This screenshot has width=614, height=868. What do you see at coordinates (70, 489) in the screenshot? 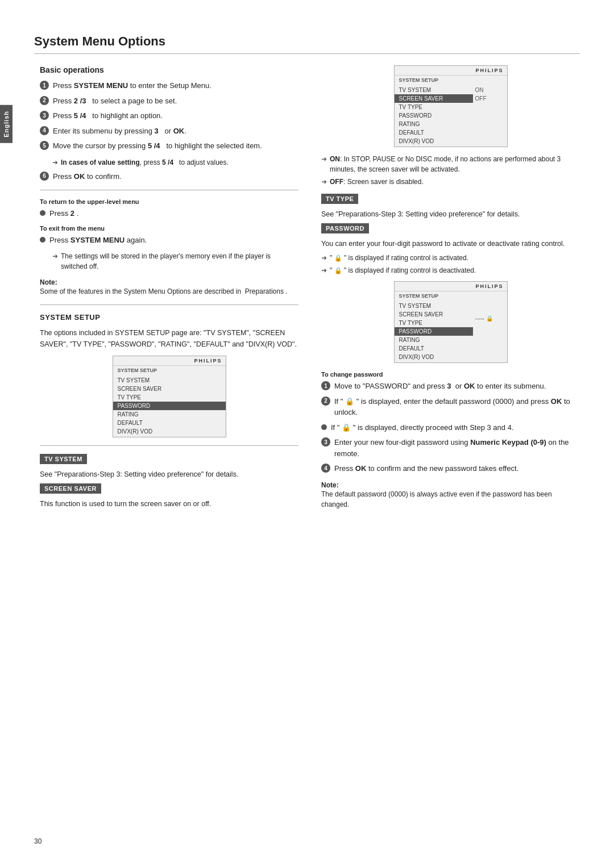
I see `screen-saver-label: SCREEN SAVER` at bounding box center [70, 489].